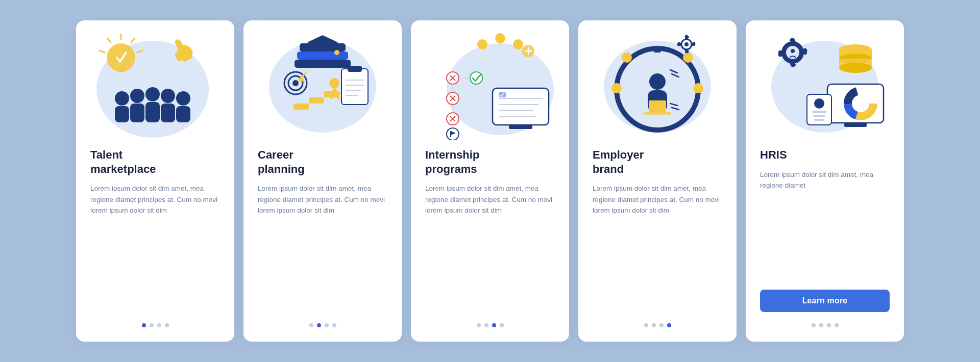 The image size is (980, 362). What do you see at coordinates (774, 155) in the screenshot?
I see `hris-title: HRIS` at bounding box center [774, 155].